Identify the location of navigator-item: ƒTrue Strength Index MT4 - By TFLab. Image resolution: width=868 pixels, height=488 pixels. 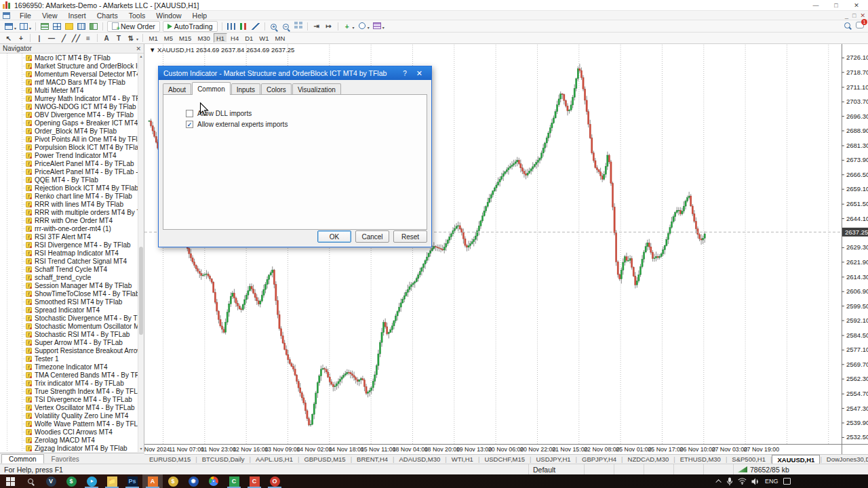
(69, 391).